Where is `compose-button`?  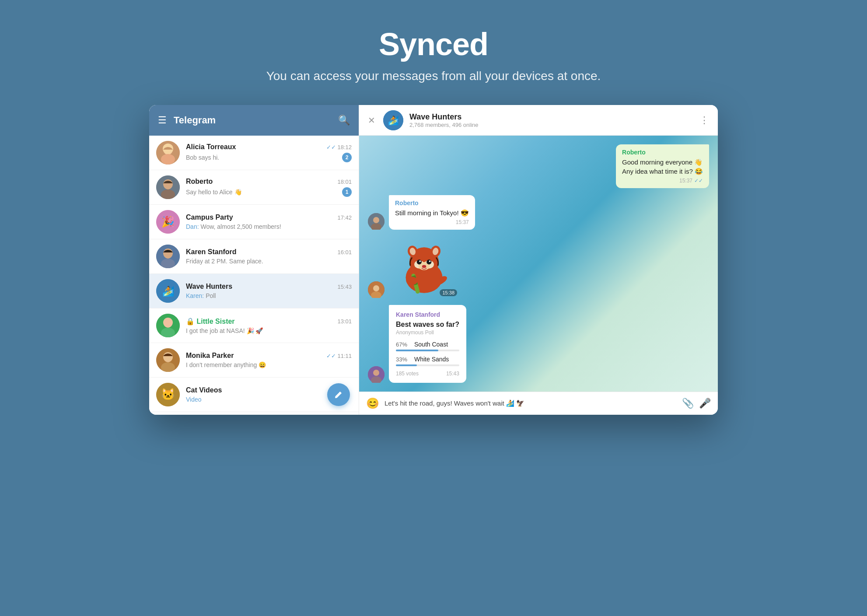 compose-button is located at coordinates (339, 395).